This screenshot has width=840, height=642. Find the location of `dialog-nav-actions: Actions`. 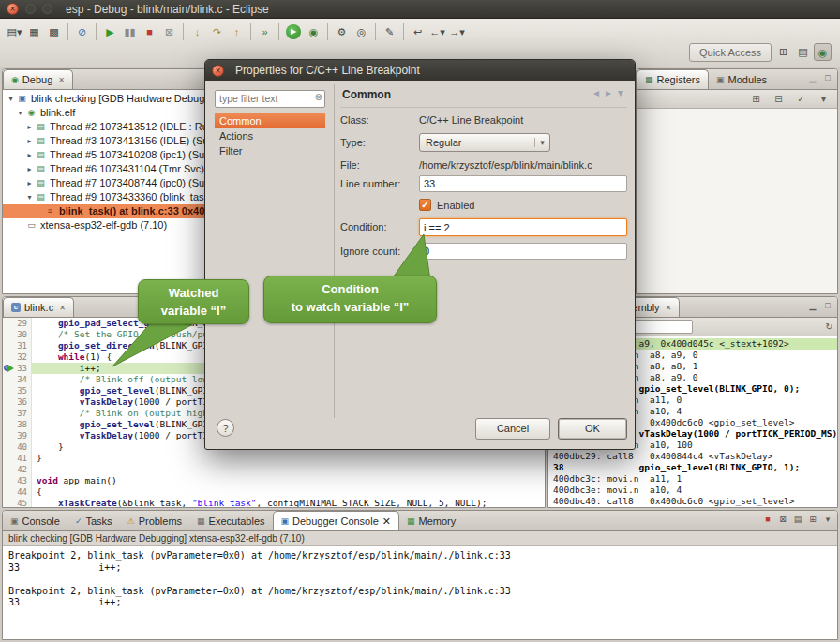

dialog-nav-actions: Actions is located at coordinates (270, 136).